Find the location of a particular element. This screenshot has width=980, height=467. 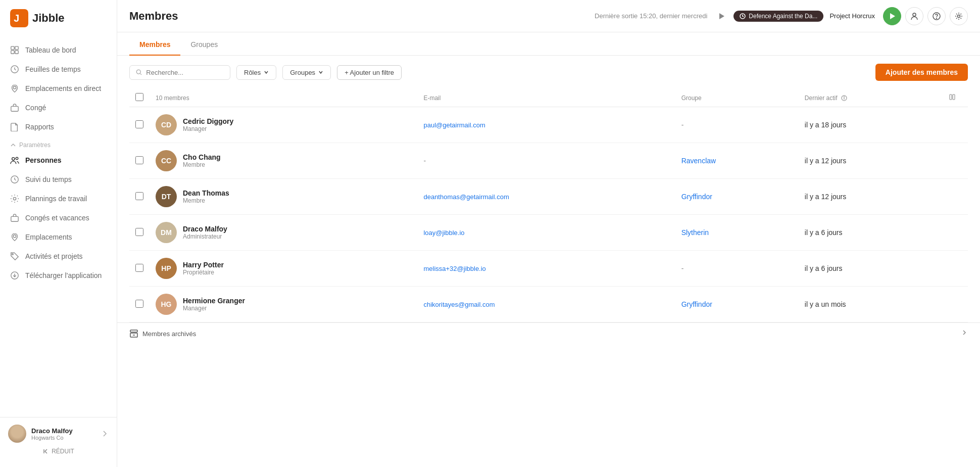

header-actions is located at coordinates (955, 98).